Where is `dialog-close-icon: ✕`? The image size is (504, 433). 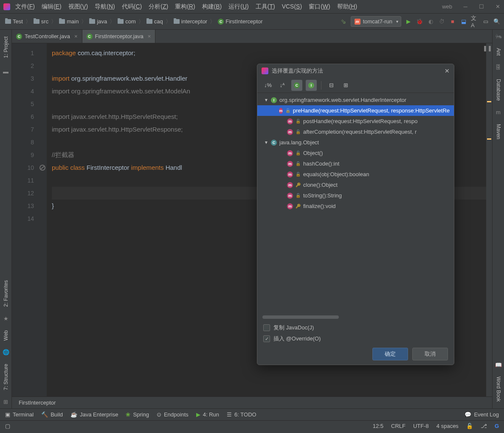 dialog-close-icon: ✕ is located at coordinates (447, 71).